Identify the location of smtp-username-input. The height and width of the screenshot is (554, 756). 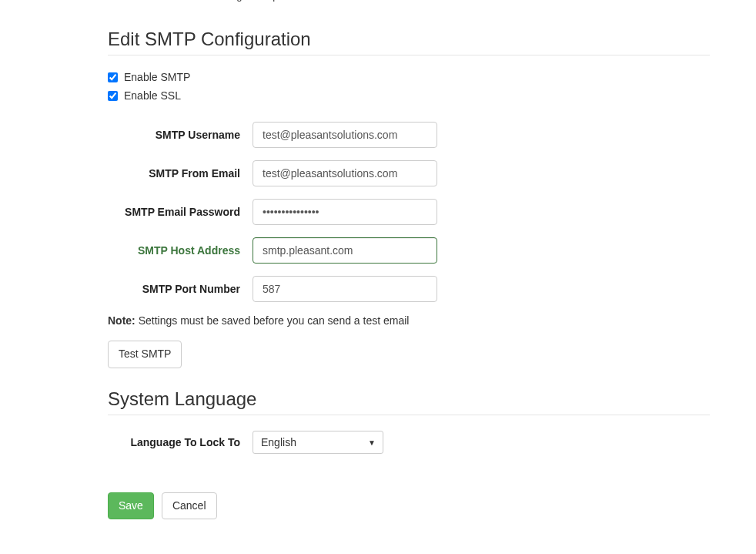
(345, 135).